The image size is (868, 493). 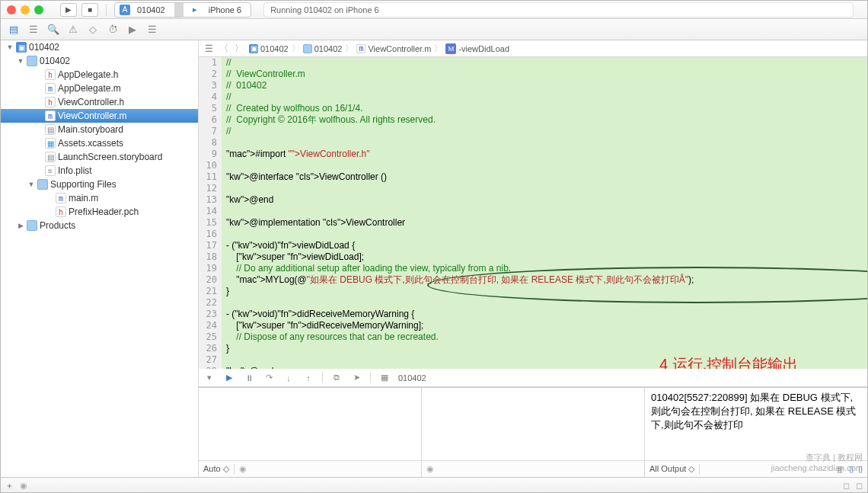 I want to click on code-line: 12, so click(x=533, y=189).